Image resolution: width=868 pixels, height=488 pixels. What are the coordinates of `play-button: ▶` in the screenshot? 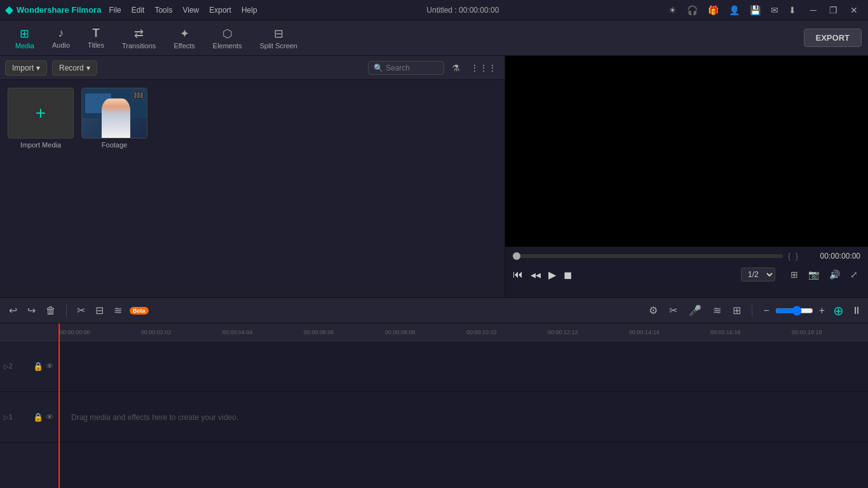 It's located at (552, 274).